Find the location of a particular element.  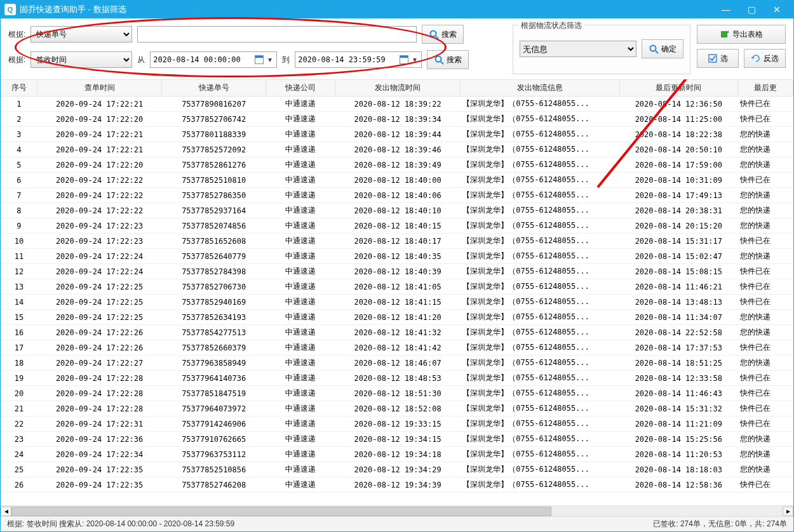

filter-field-combo-1: 快递单号 is located at coordinates (81, 34).